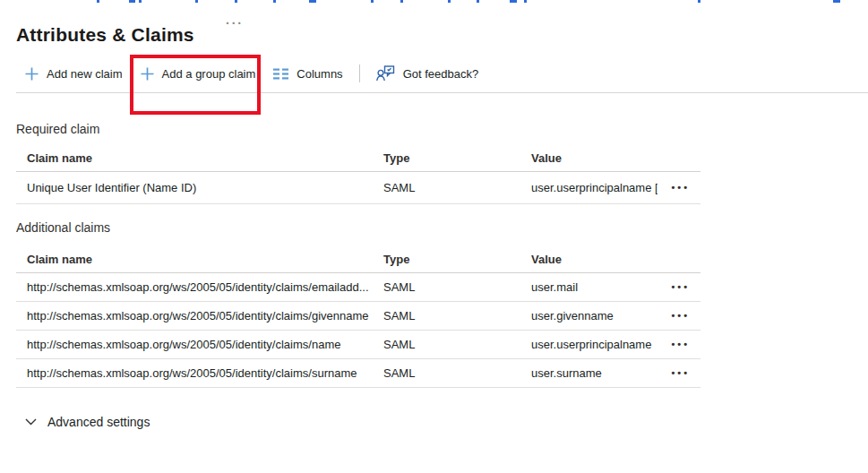 This screenshot has width=868, height=473. I want to click on add-new-claim-label: Add new claim, so click(84, 73).